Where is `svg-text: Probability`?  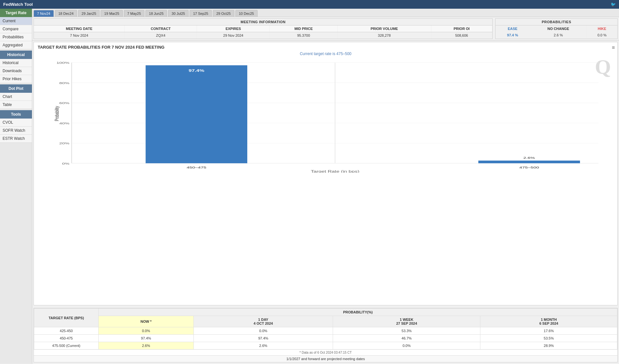
svg-text: Probability is located at coordinates (57, 113).